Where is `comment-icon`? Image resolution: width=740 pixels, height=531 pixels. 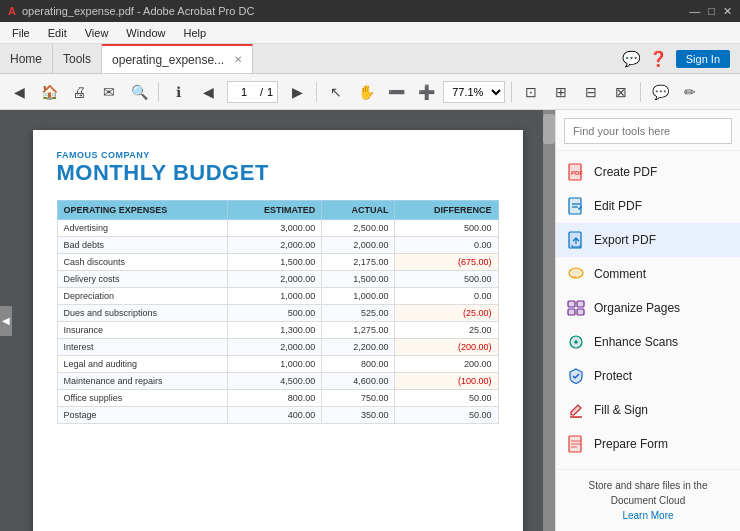
comment-icon is located at coordinates (576, 274).